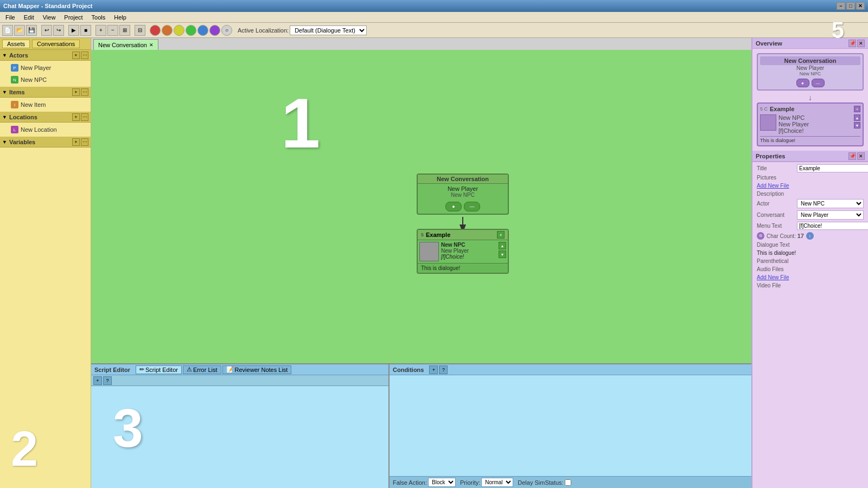 Image resolution: width=868 pixels, height=488 pixels. I want to click on color3, so click(179, 30).